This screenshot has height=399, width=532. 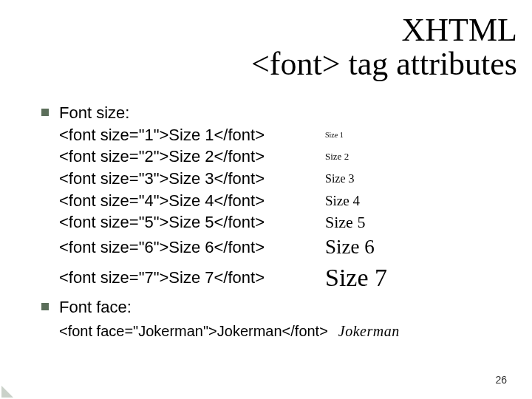 What do you see at coordinates (192, 201) in the screenshot?
I see `font-size-code-4: <font size="4">Size 4</font>` at bounding box center [192, 201].